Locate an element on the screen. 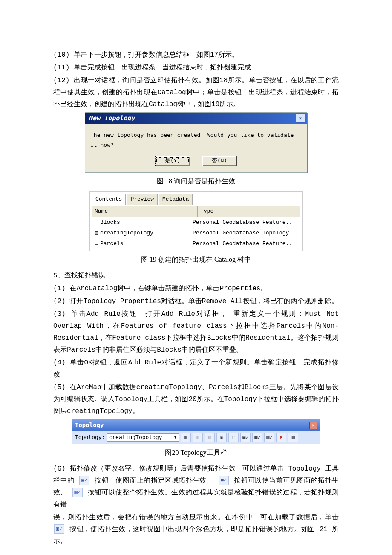 Image resolution: width=392 pixels, height=555 pixels. tab-preview: Preview is located at coordinates (142, 199).